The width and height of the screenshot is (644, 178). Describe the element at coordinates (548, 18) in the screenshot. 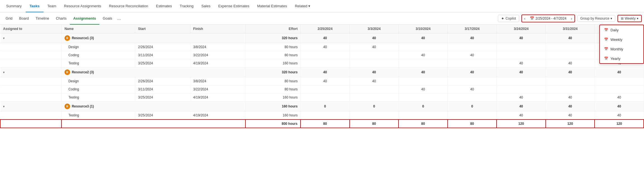

I see `date-nav: ‹ 📅 2/25/2024 - 4/7/2024 ›` at that location.